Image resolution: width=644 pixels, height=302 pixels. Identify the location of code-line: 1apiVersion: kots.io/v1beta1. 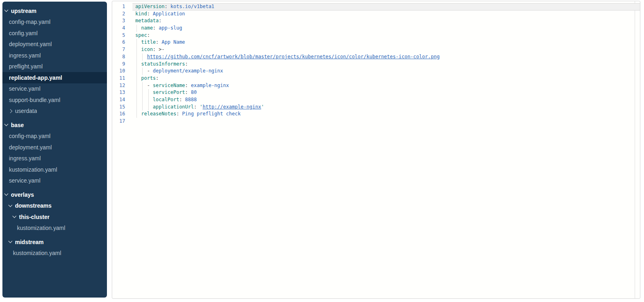
(376, 7).